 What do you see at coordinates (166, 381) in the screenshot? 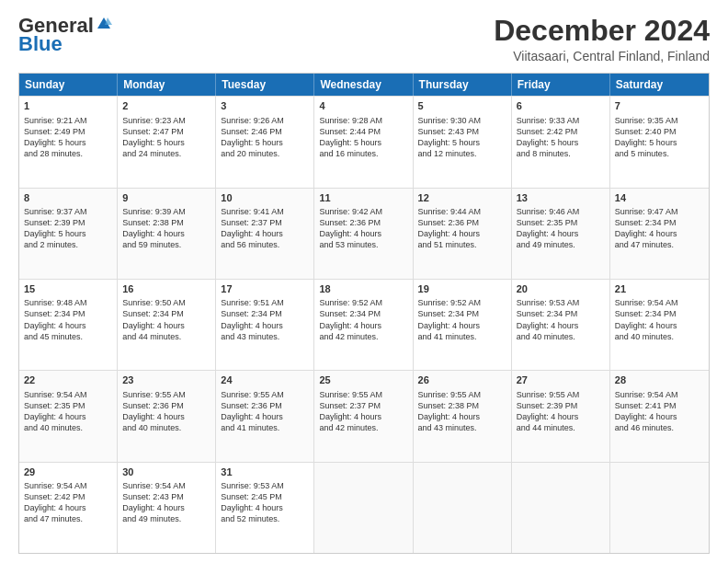
I see `day-number-23: 23` at bounding box center [166, 381].